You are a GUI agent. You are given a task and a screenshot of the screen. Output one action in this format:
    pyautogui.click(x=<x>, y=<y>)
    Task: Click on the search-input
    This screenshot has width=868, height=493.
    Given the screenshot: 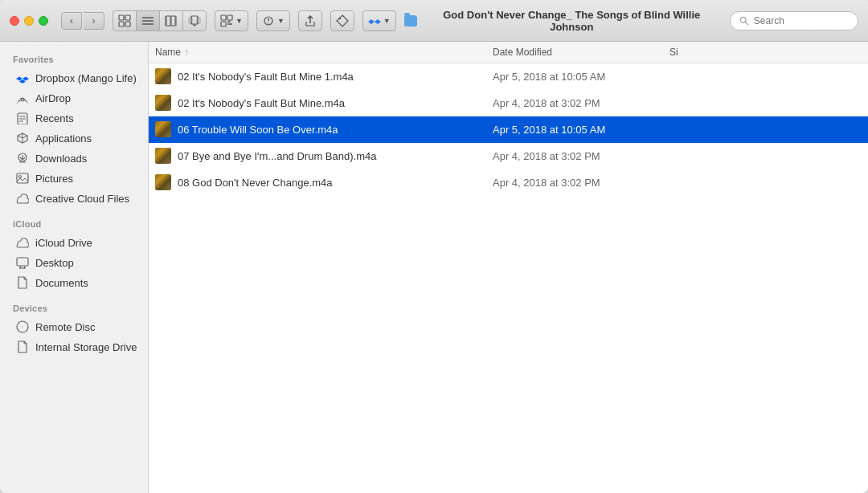 What is the action you would take?
    pyautogui.click(x=802, y=21)
    